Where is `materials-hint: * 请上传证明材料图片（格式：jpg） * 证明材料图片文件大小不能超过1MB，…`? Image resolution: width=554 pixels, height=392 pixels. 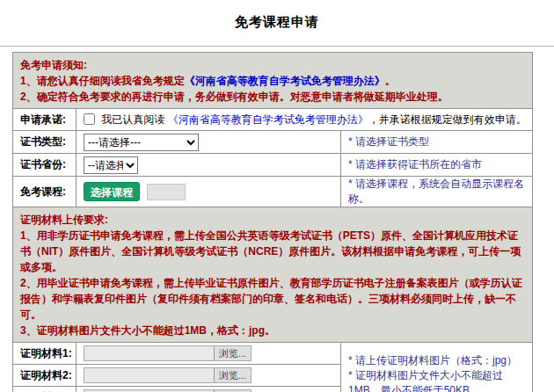 materials-hint: * 请上传证明材料图片（格式：jpg） * 证明材料图片文件大小不能超过1MB，… is located at coordinates (437, 367).